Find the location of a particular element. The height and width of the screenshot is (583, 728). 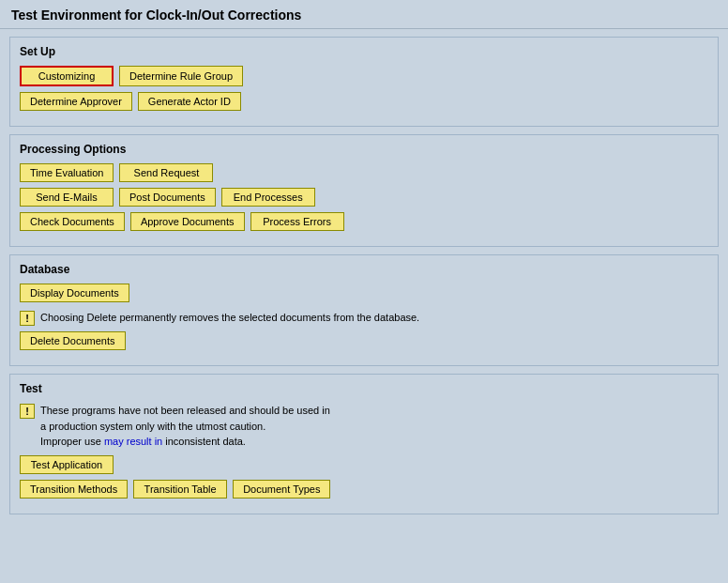

processing-row-1: Time Evaluation Send Request is located at coordinates (364, 173).